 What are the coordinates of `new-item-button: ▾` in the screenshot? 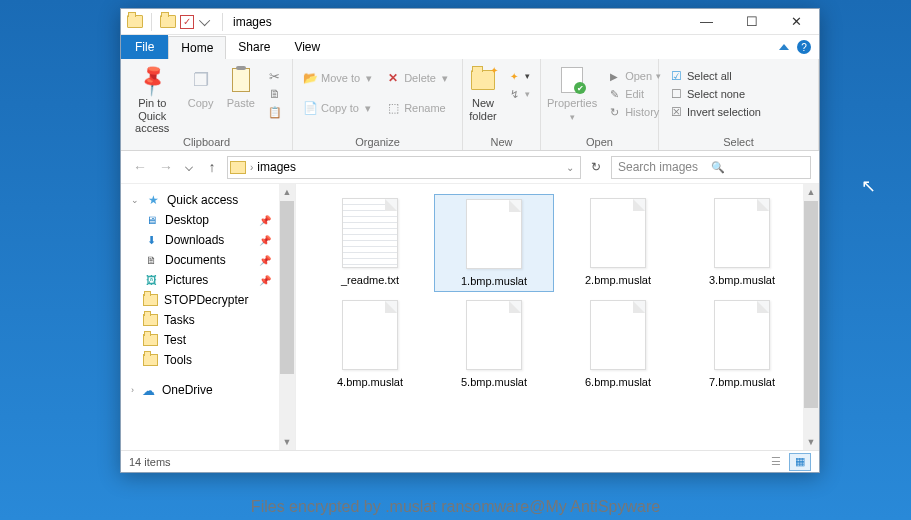 It's located at (518, 76).